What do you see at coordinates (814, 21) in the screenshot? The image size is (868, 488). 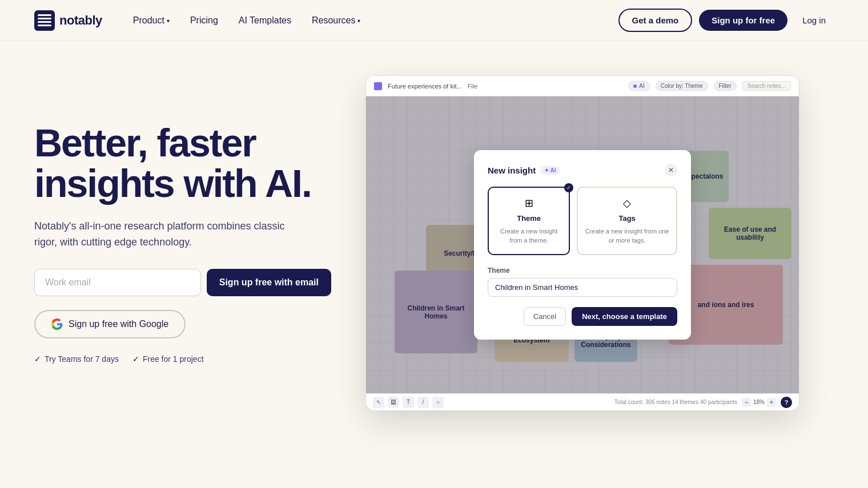 I see `login-button: Log in` at bounding box center [814, 21].